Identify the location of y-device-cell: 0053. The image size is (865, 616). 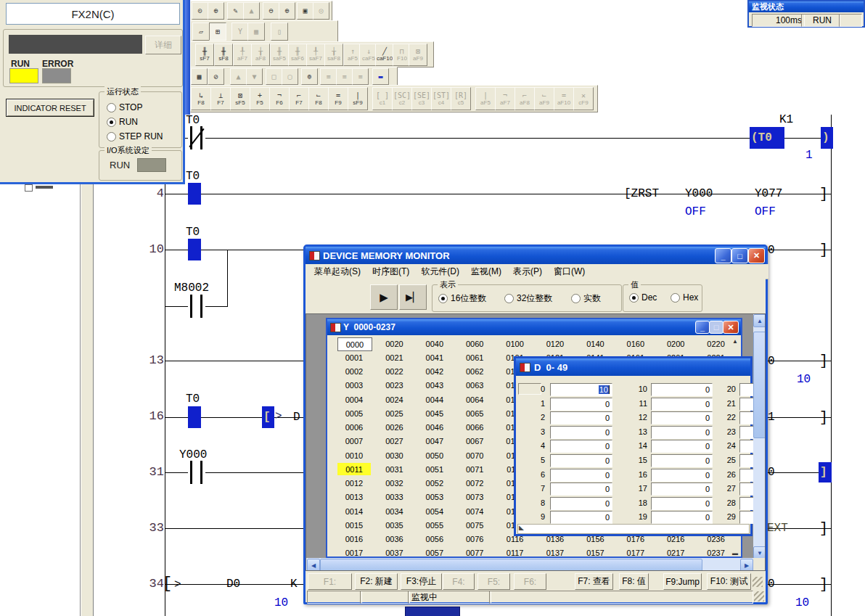
(435, 498).